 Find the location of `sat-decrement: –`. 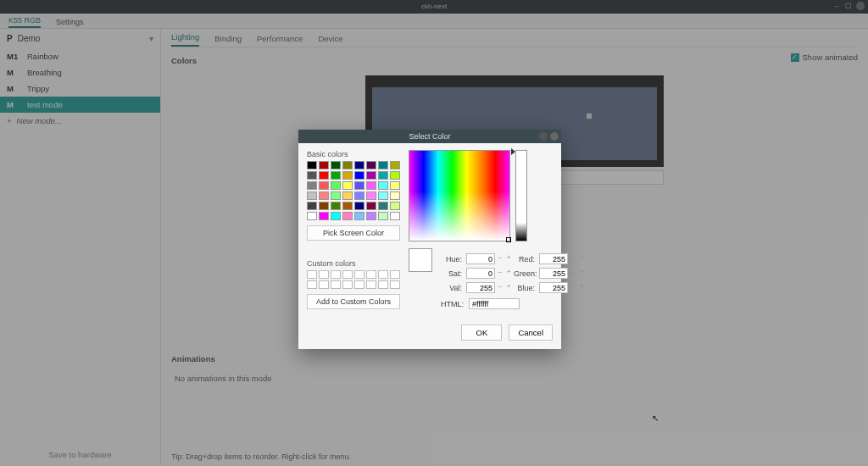

sat-decrement: – is located at coordinates (500, 273).